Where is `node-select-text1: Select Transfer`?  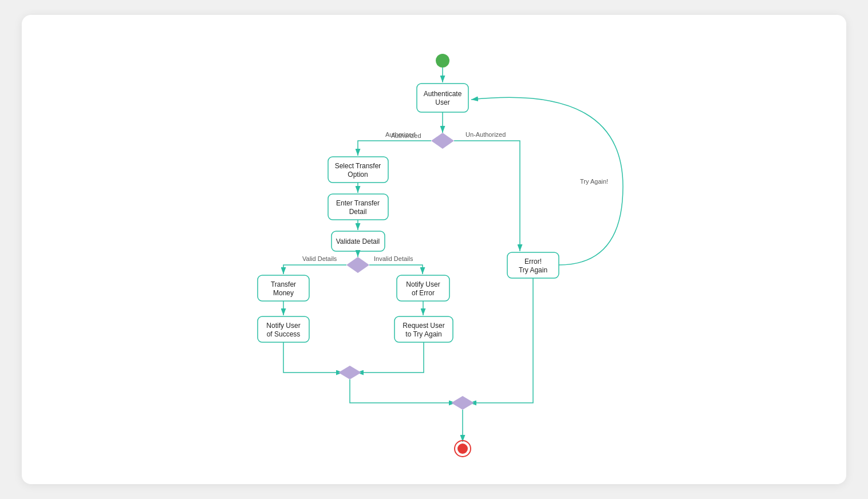
node-select-text1: Select Transfer is located at coordinates (358, 166).